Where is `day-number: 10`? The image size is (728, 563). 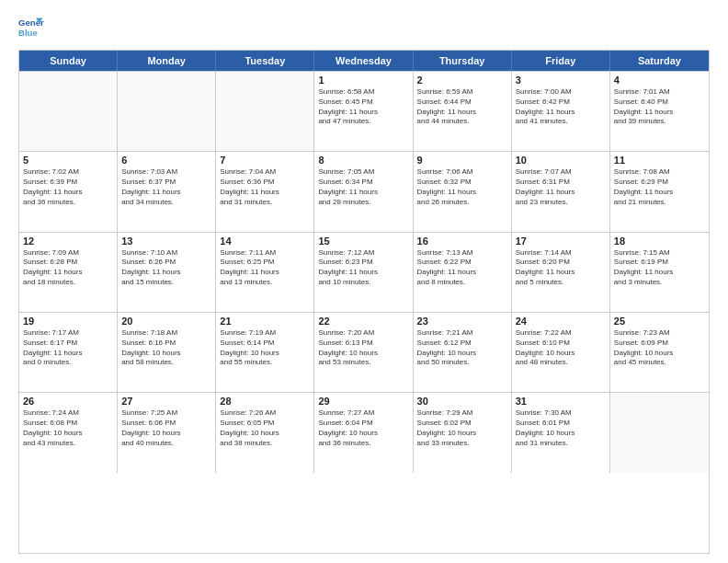
day-number: 10 is located at coordinates (561, 160).